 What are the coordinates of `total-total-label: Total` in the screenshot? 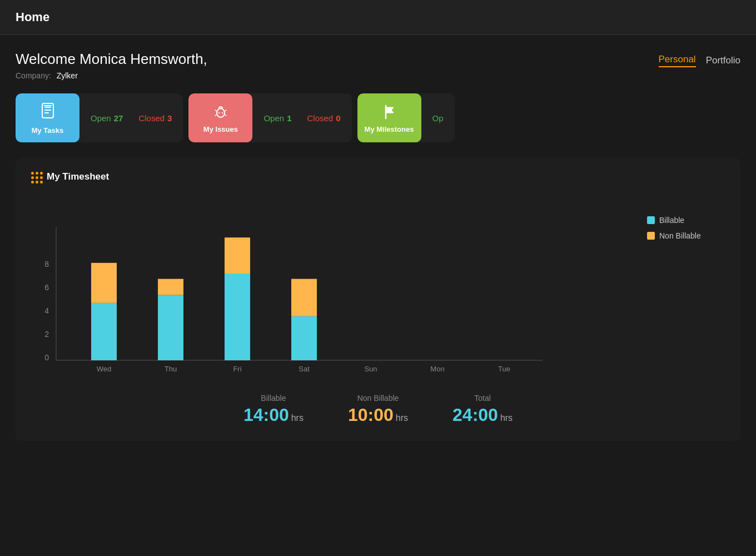 It's located at (483, 398).